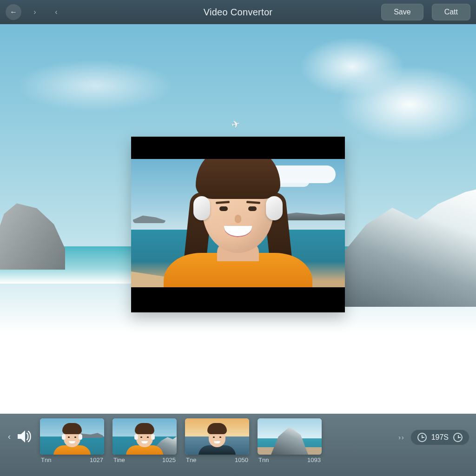 The width and height of the screenshot is (476, 476). I want to click on thumbnail-strip: Tnn 1027 Tine 1025 Tne 1050, so click(181, 441).